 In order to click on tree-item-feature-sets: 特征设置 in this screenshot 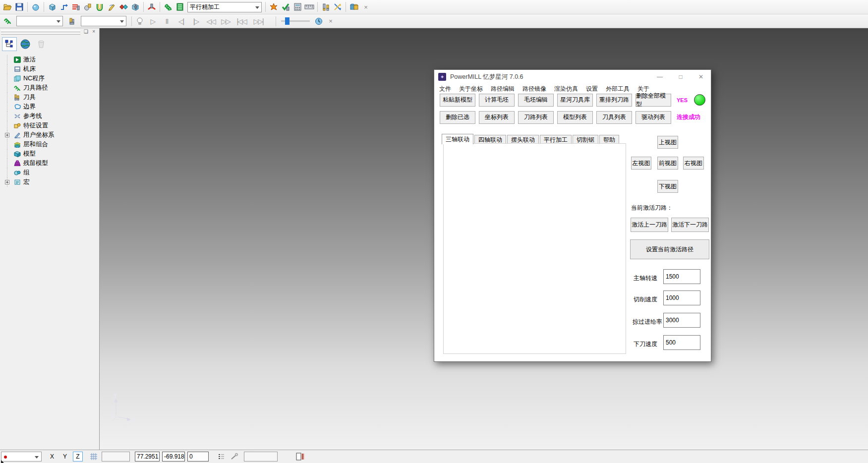, I will do `click(50, 126)`.